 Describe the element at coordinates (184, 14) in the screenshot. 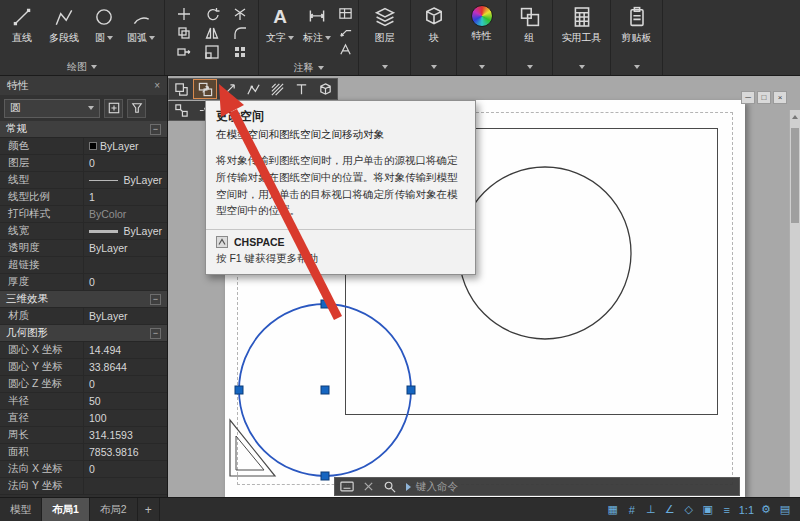

I see `move-button` at that location.